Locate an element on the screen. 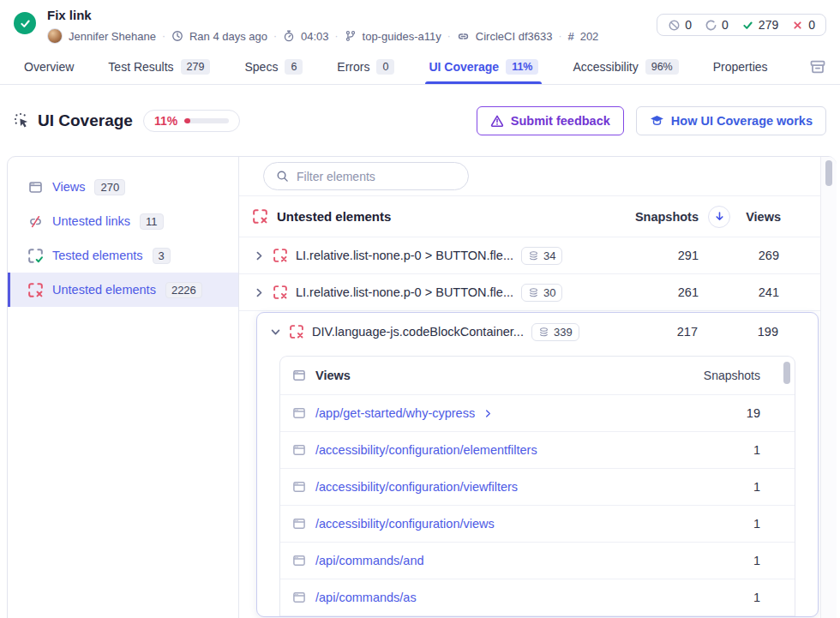 The height and width of the screenshot is (618, 840). run-author: Jennifer Shehane is located at coordinates (112, 36).